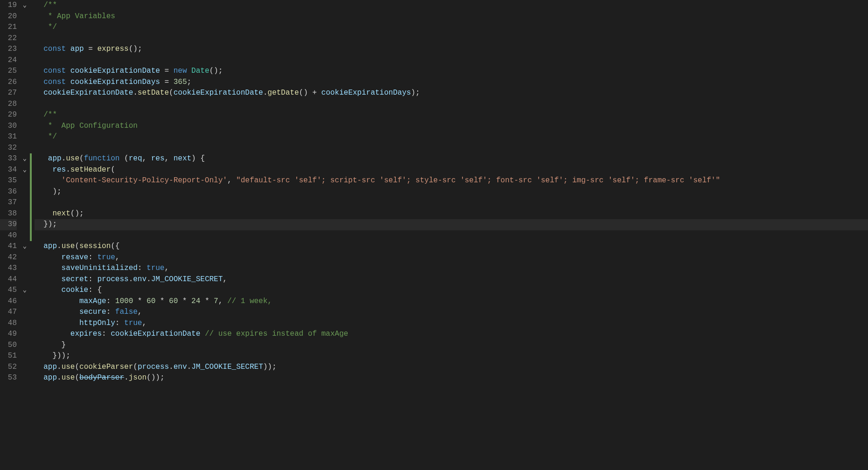 This screenshot has height=470, width=868. What do you see at coordinates (25, 192) in the screenshot?
I see `fold-gutter: ⌄⌄⌄⌄⌄` at bounding box center [25, 192].